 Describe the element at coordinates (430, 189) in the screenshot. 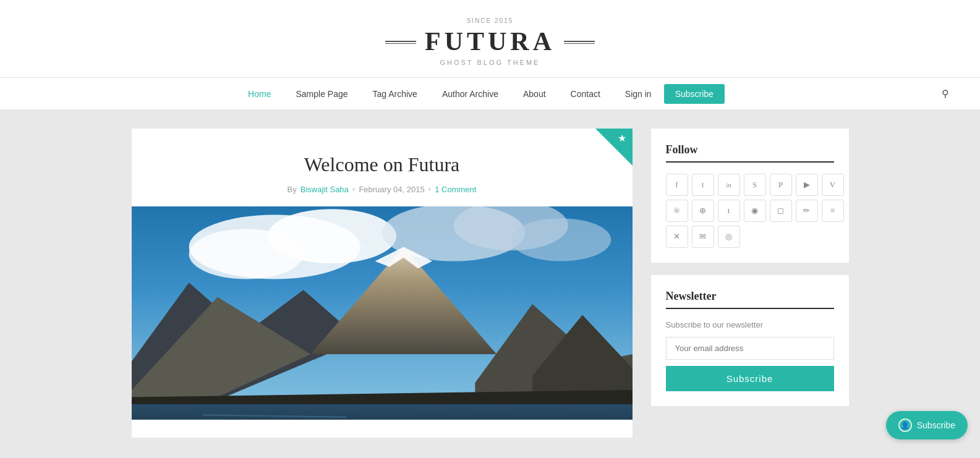

I see `meta-sep2: •` at that location.